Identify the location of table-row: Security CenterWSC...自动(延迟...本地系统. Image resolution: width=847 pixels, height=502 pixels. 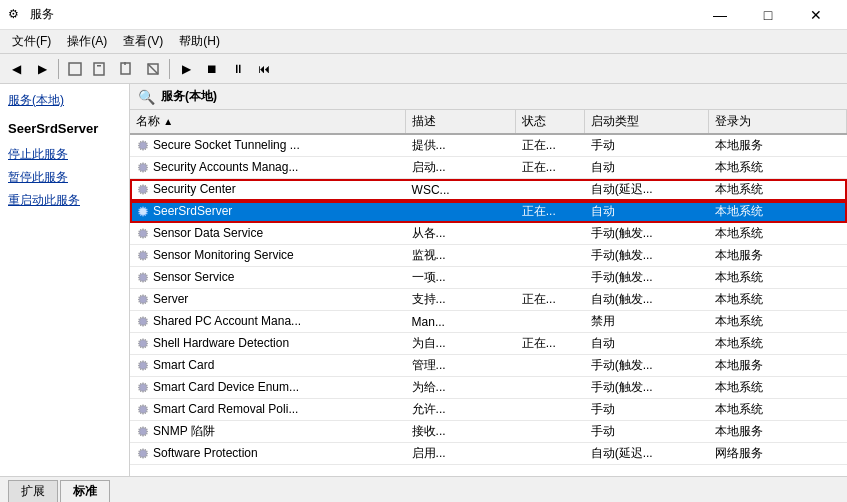
(488, 190).